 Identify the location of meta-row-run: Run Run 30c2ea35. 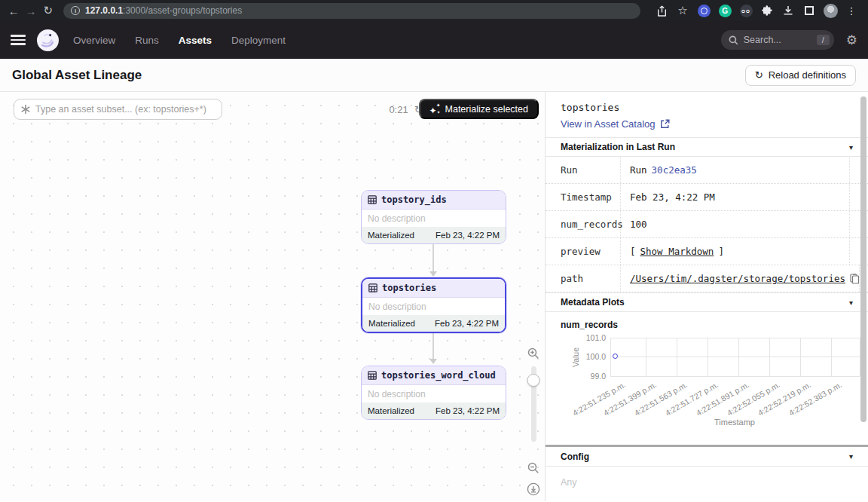
(707, 170).